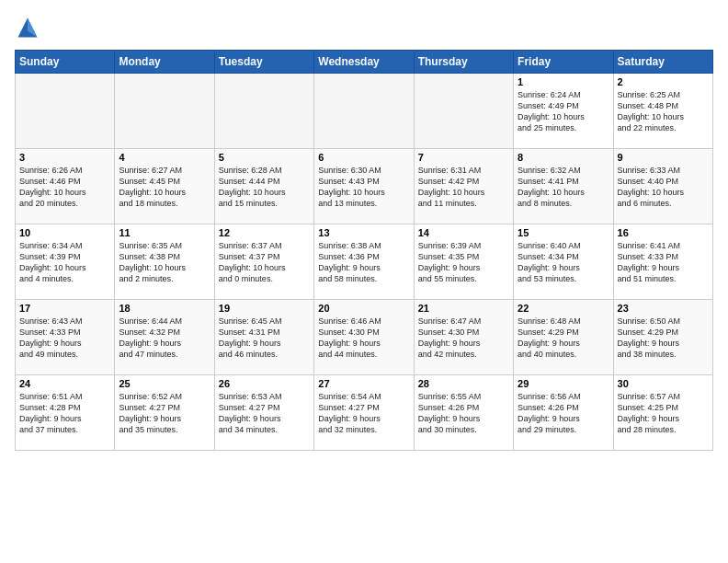  I want to click on day-info: Sunrise: 6:28 AM Sunset: 4:44 PM Dayligh…, so click(265, 188).